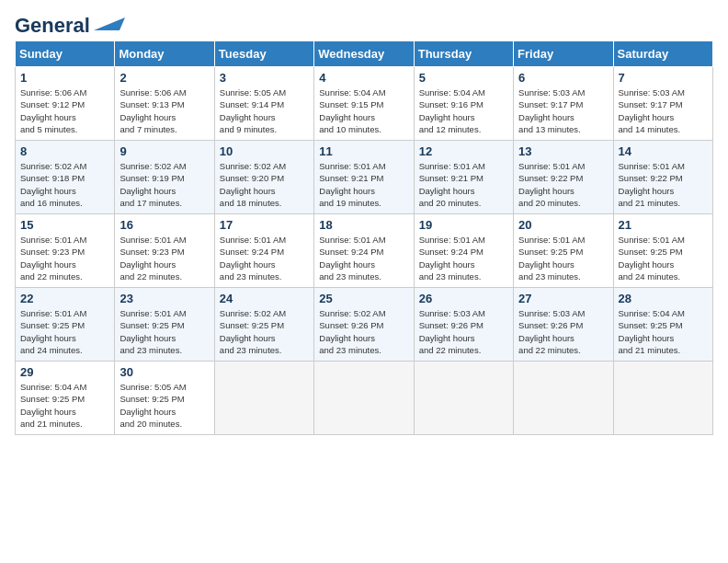 This screenshot has width=728, height=563. I want to click on calendar-cell: 22Sunrise: 5:01 AMSunset: 9:25 PMDayligh…, so click(65, 325).